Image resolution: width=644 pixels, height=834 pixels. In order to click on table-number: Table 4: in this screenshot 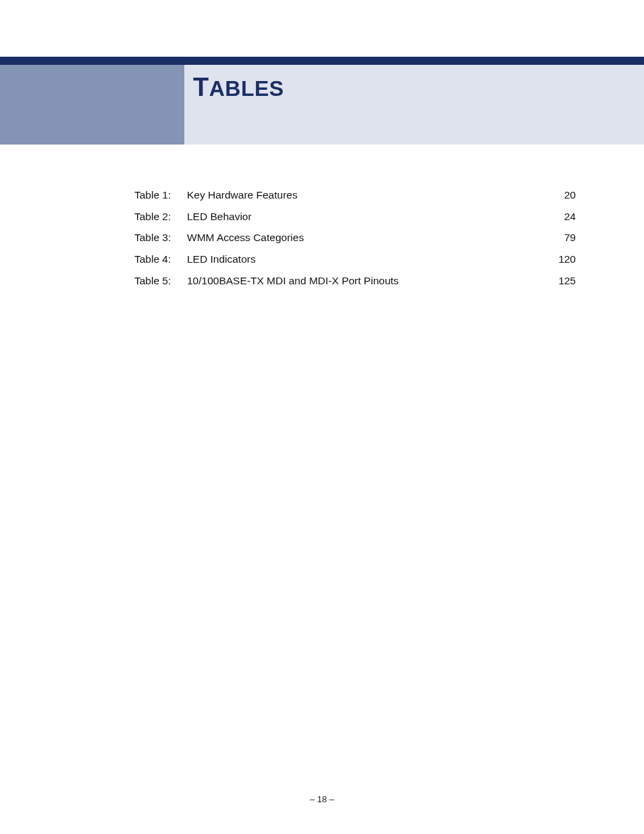, I will do `click(161, 259)`.